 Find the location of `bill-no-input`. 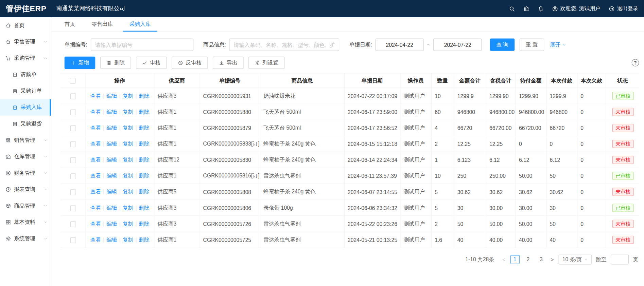

bill-no-input is located at coordinates (142, 45).